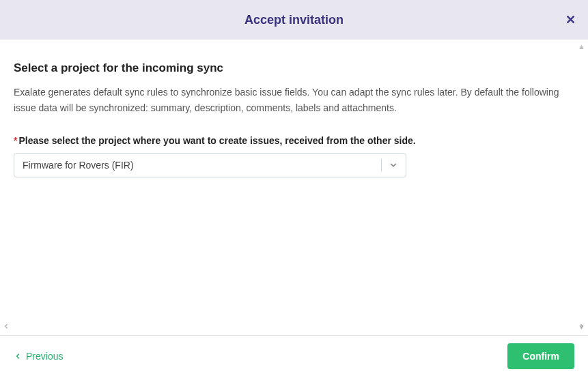 The height and width of the screenshot is (376, 588). Describe the element at coordinates (294, 20) in the screenshot. I see `dialog-title: Accept invitation` at that location.